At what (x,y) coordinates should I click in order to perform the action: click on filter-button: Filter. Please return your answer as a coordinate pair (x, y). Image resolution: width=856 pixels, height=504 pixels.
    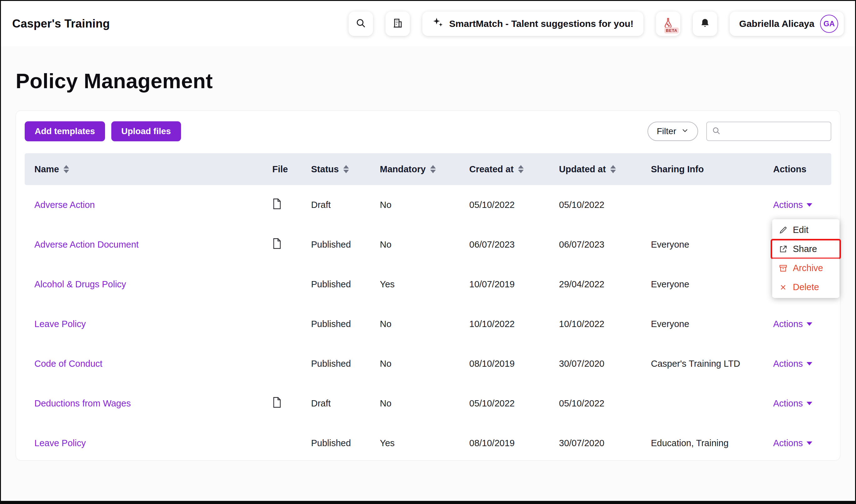
    Looking at the image, I should click on (673, 131).